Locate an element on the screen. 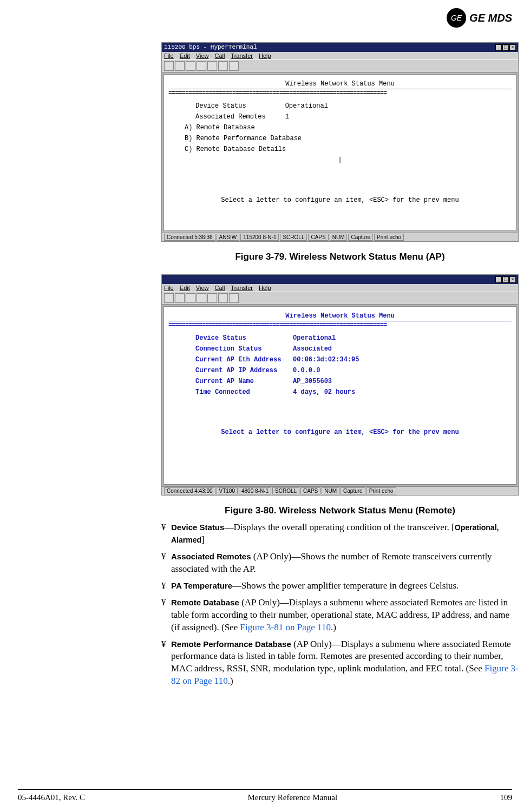 This screenshot has height=812, width=530. statusbar: Connected 5:36:36ANSIW115200 8-N-1SCROLL… is located at coordinates (340, 237).